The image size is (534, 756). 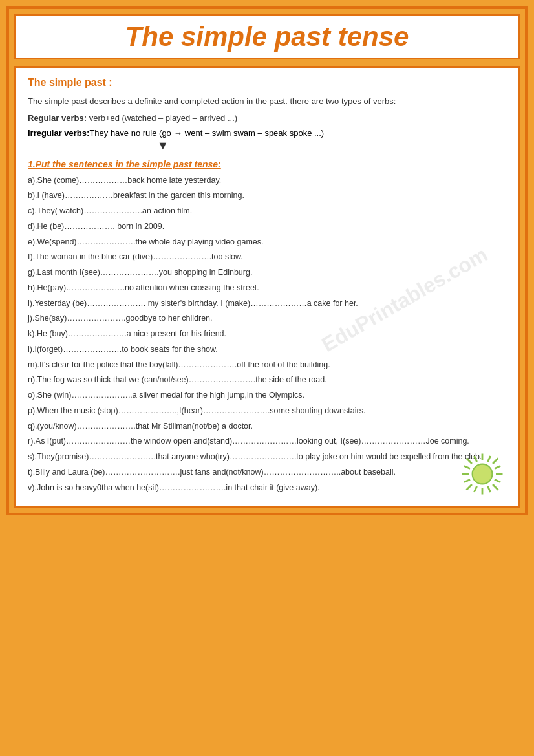 What do you see at coordinates (267, 273) in the screenshot?
I see `exercise-item-g: g).Last month I(see)………………….you shopping…` at bounding box center [267, 273].